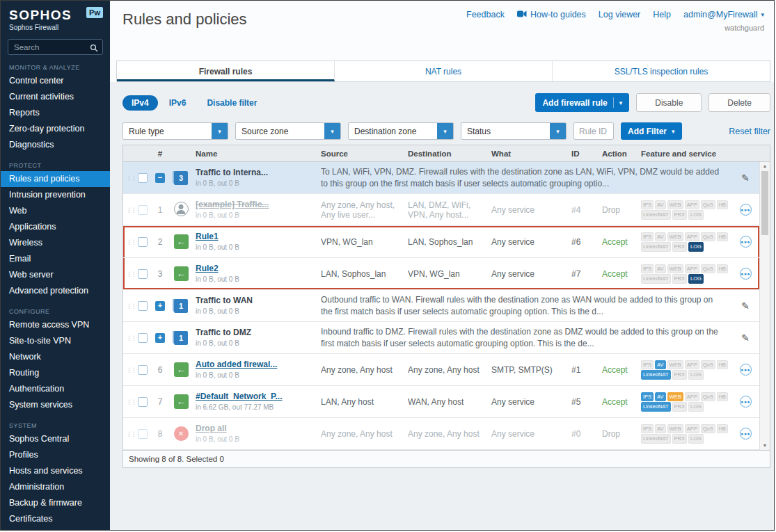 The image size is (776, 532). Describe the element at coordinates (619, 210) in the screenshot. I see `action-cell: Drop` at that location.